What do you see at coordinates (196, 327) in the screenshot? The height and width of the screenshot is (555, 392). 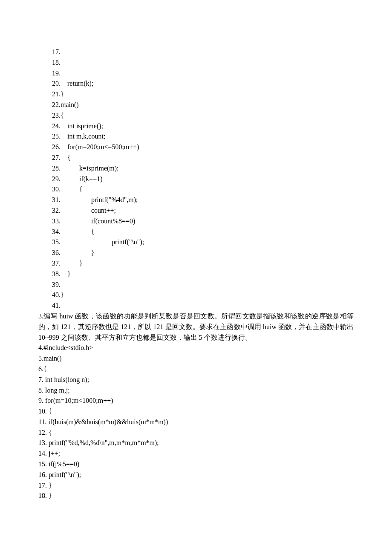 I see `question-3-text: 3.编写 huiw 函数，该函数的功能是判断某数是否是回文数。所谓回文数是指该数…` at bounding box center [196, 327].